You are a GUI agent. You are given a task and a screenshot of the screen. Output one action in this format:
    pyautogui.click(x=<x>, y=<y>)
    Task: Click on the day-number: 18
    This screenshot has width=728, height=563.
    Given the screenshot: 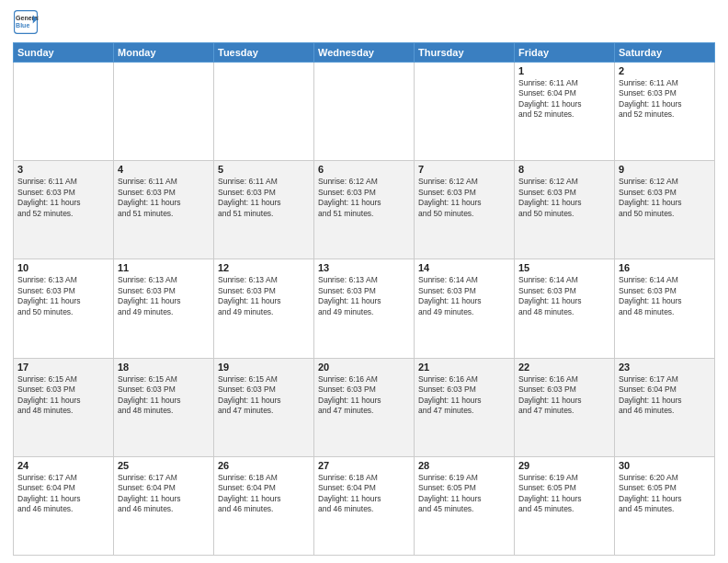 What is the action you would take?
    pyautogui.click(x=164, y=367)
    